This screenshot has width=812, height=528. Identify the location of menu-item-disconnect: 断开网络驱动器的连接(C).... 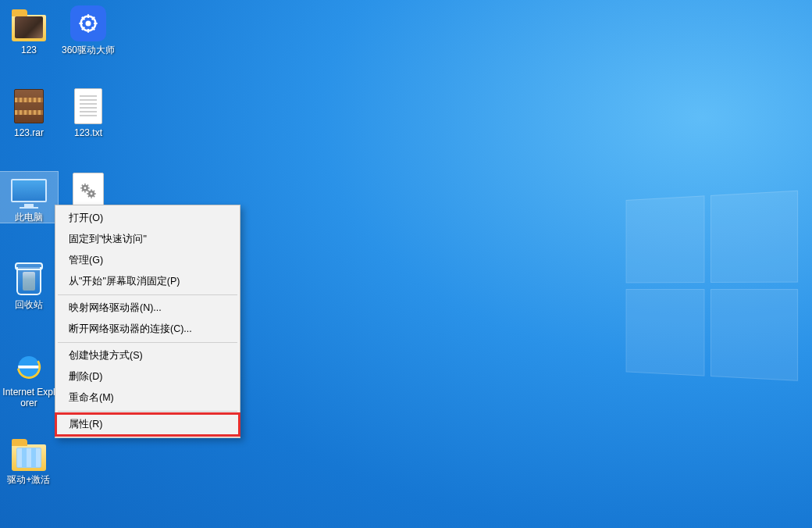
(148, 330).